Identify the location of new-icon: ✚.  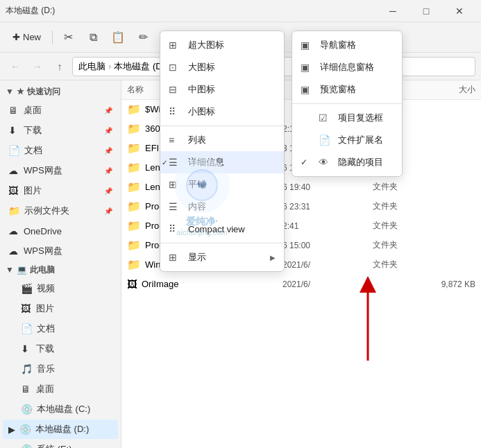
(17, 37).